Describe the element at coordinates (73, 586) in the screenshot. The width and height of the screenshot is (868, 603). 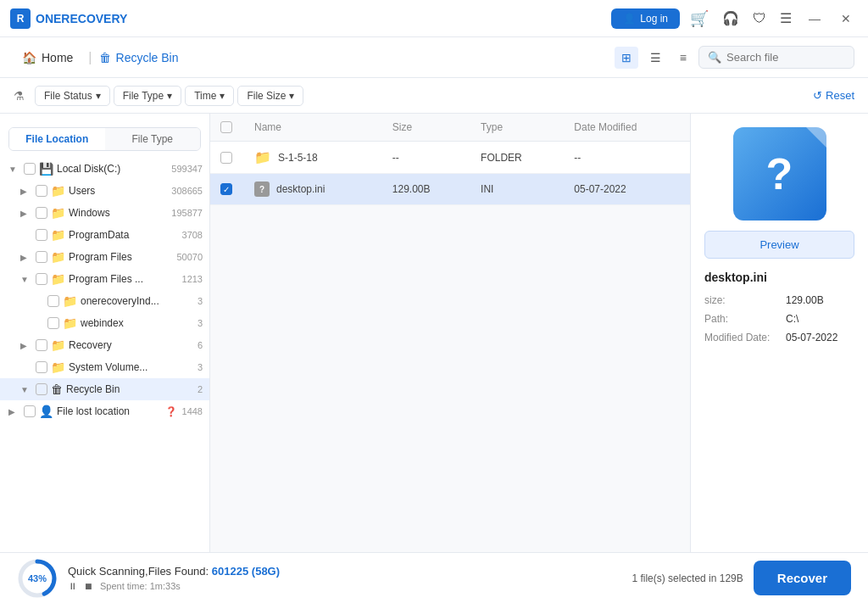
I see `pause-button: ⏸` at that location.